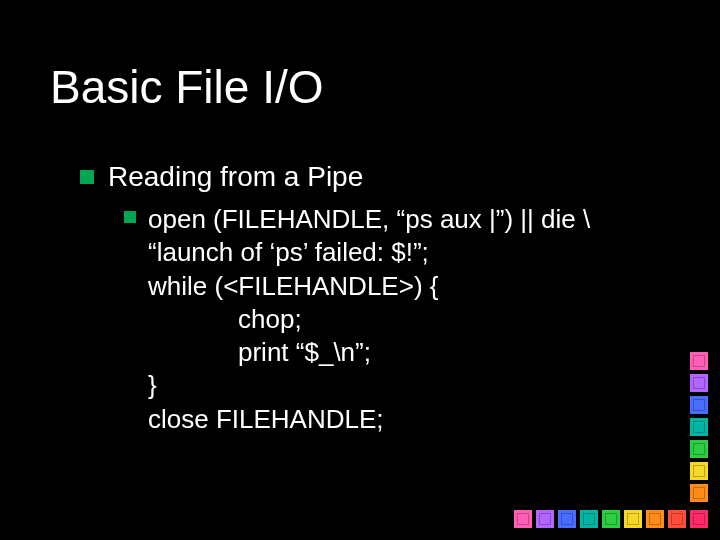 The width and height of the screenshot is (720, 540). What do you see at coordinates (152, 385) in the screenshot?
I see `code-line: }` at bounding box center [152, 385].